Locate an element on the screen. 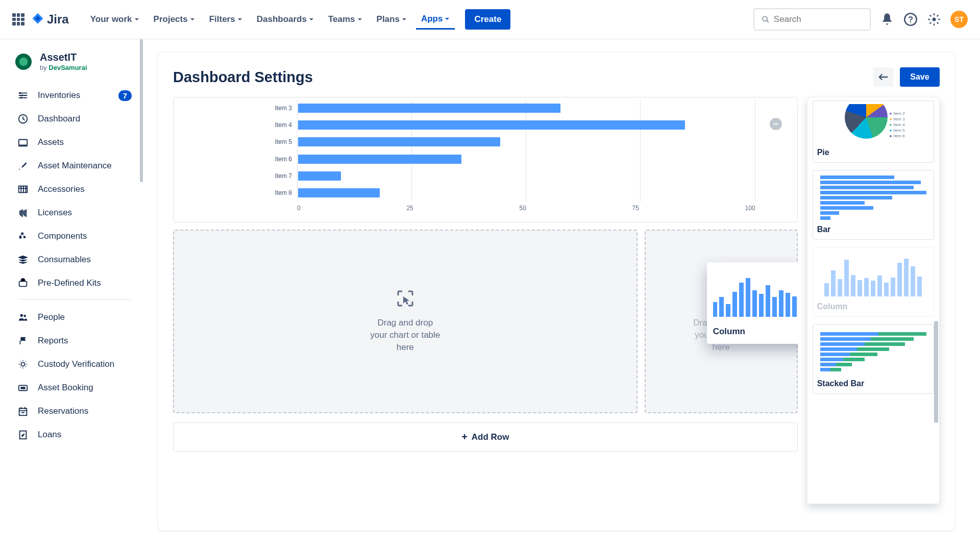 The height and width of the screenshot is (551, 980). nav-dashboards: Dashboards is located at coordinates (285, 19).